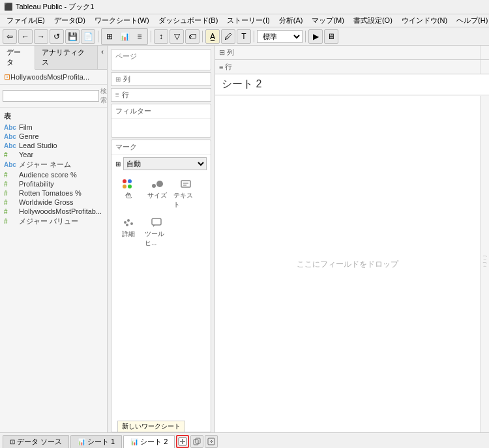  Describe the element at coordinates (424, 21) in the screenshot. I see `menu-window: ウインドウ(N)` at that location.